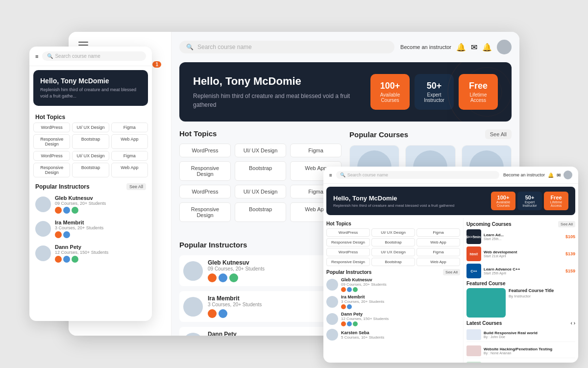  Describe the element at coordinates (393, 285) in the screenshot. I see `lsr-instructor-1: Gleb Kutnesuv 09 Courses, 20+ Students` at that location.